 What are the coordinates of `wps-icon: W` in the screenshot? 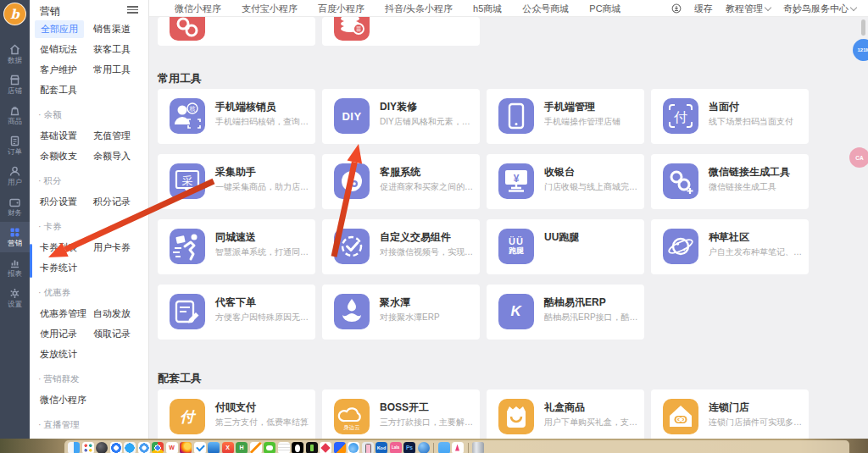 It's located at (172, 447).